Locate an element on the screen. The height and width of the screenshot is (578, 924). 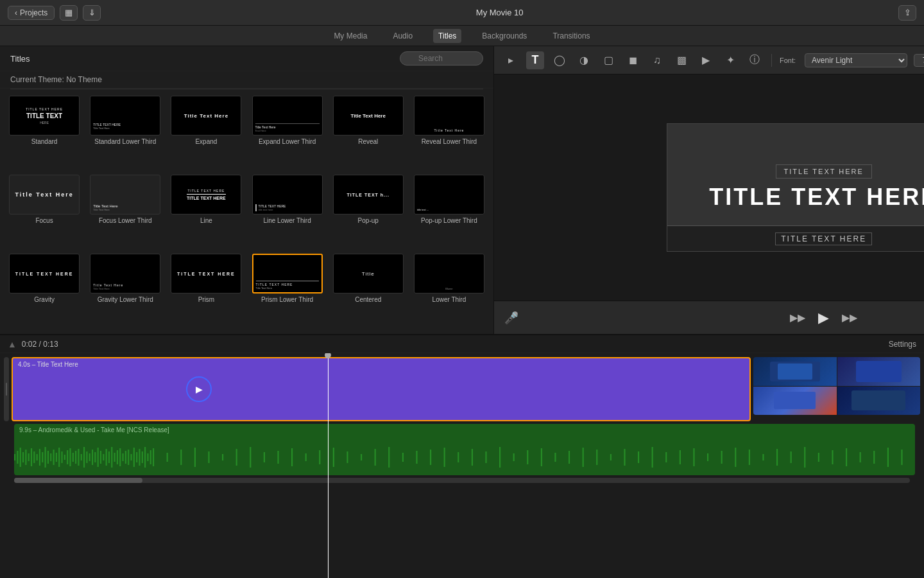
mic-button: 🎤 is located at coordinates (511, 318).